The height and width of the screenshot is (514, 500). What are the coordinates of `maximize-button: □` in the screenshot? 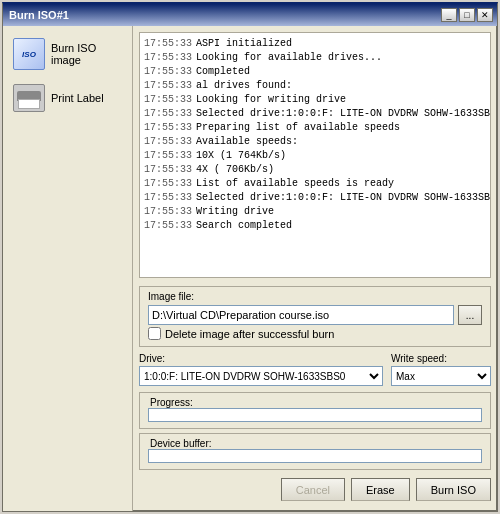 It's located at (467, 15).